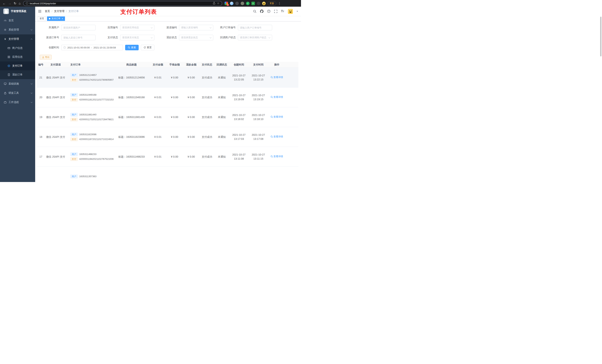  Describe the element at coordinates (190, 28) in the screenshot. I see `select-placeholder: 请输入渠道编码` at that location.